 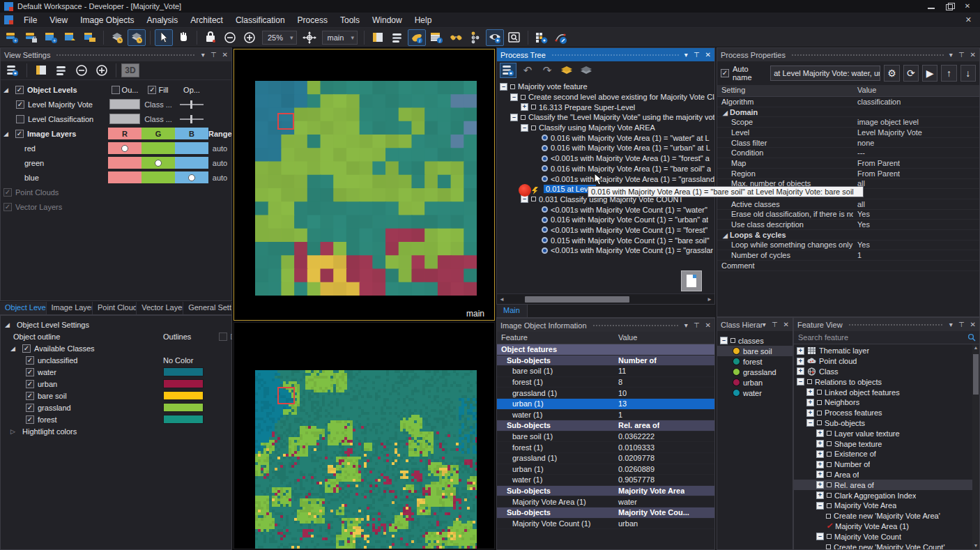 What do you see at coordinates (210, 38) in the screenshot?
I see `area-zoom-button` at bounding box center [210, 38].